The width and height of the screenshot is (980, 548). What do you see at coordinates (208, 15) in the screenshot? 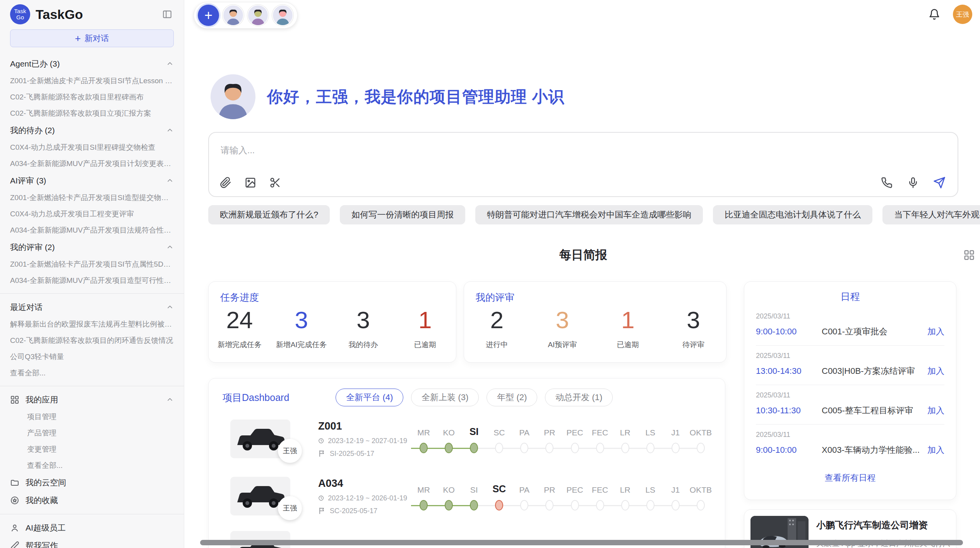
I see `add-member-button: +` at bounding box center [208, 15].